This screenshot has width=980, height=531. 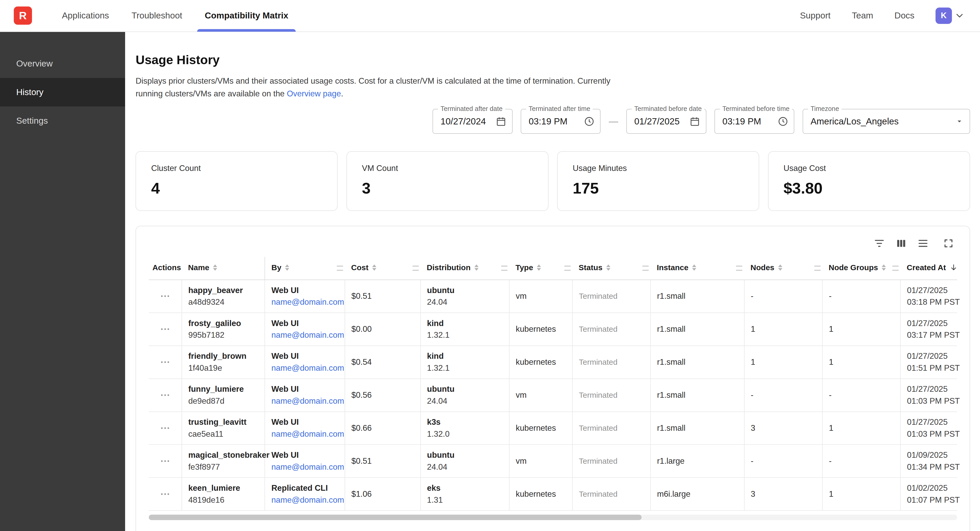 What do you see at coordinates (165, 268) in the screenshot?
I see `column-header-actions: Actions` at bounding box center [165, 268].